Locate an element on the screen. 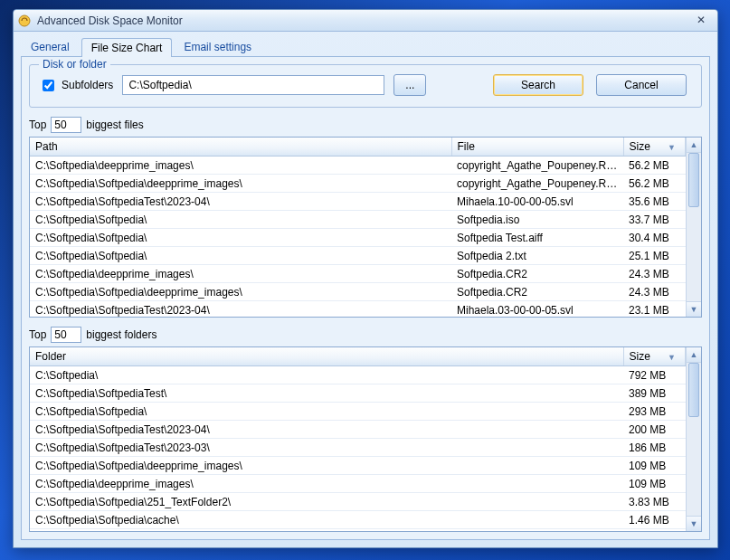  cell-folder: C:\Softpedia\SoftpediaTest\2023-04\ is located at coordinates (327, 430).